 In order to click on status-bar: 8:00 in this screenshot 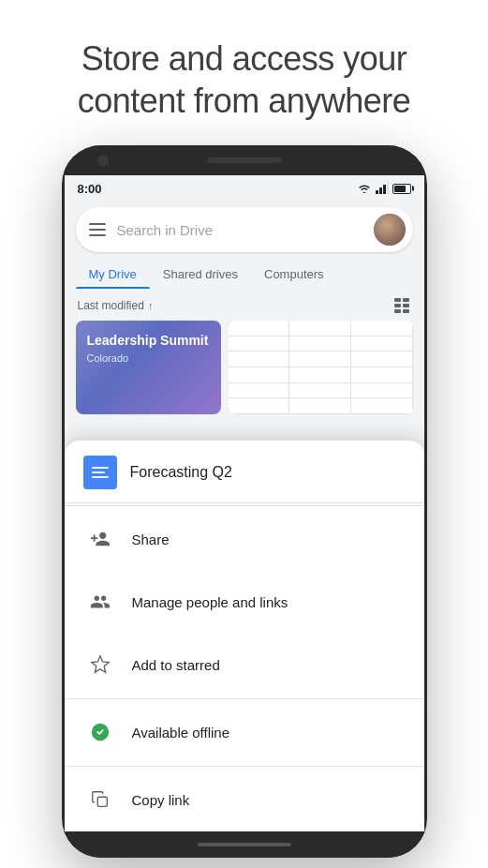, I will do `click(244, 188)`.